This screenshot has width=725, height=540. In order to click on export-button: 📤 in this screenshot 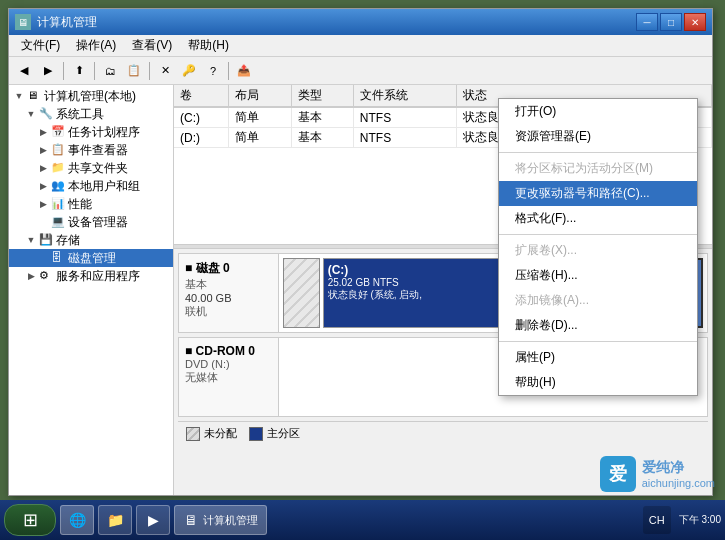, I will do `click(244, 71)`.